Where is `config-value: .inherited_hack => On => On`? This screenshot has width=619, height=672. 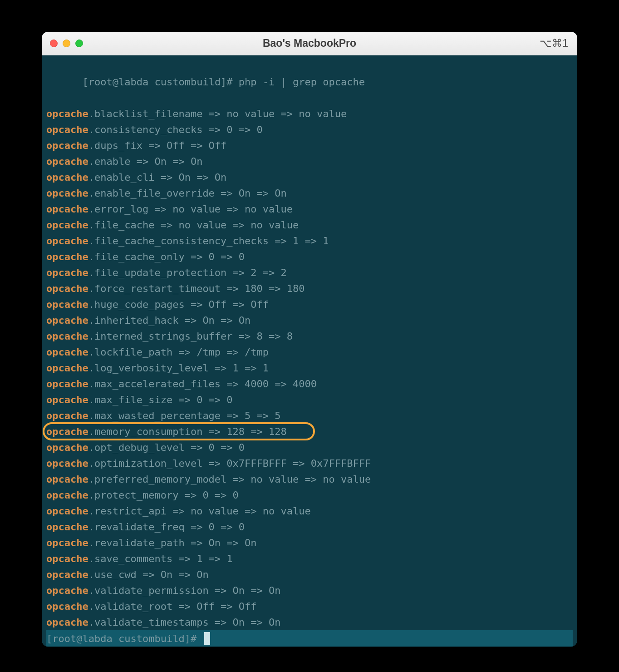 config-value: .inherited_hack => On => On is located at coordinates (170, 321).